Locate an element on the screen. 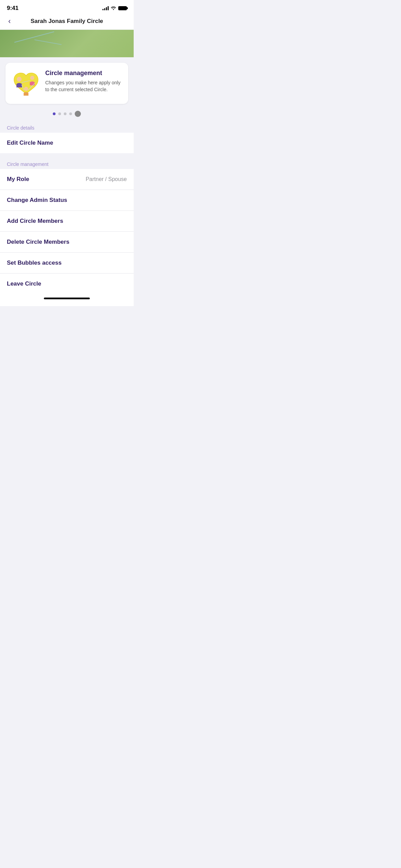 The height and width of the screenshot is (868, 401). delete-circle-members-item: Delete Circle Members is located at coordinates (67, 242).